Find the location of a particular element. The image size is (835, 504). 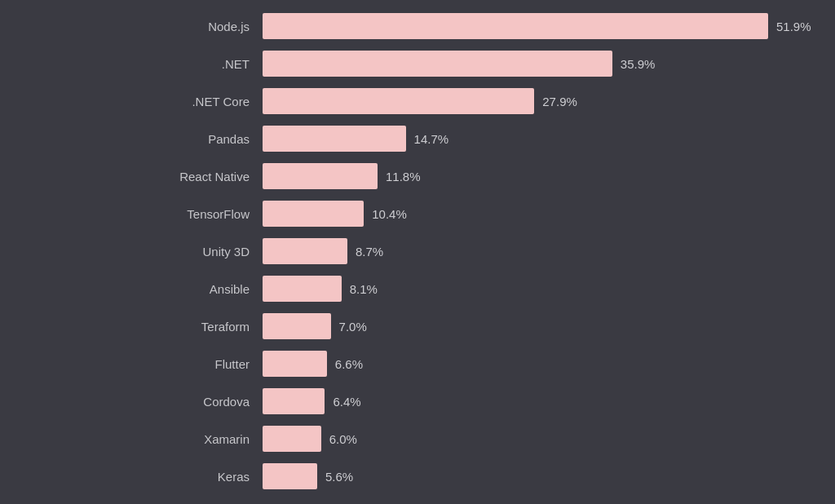

bar-label: .NET is located at coordinates (152, 64).